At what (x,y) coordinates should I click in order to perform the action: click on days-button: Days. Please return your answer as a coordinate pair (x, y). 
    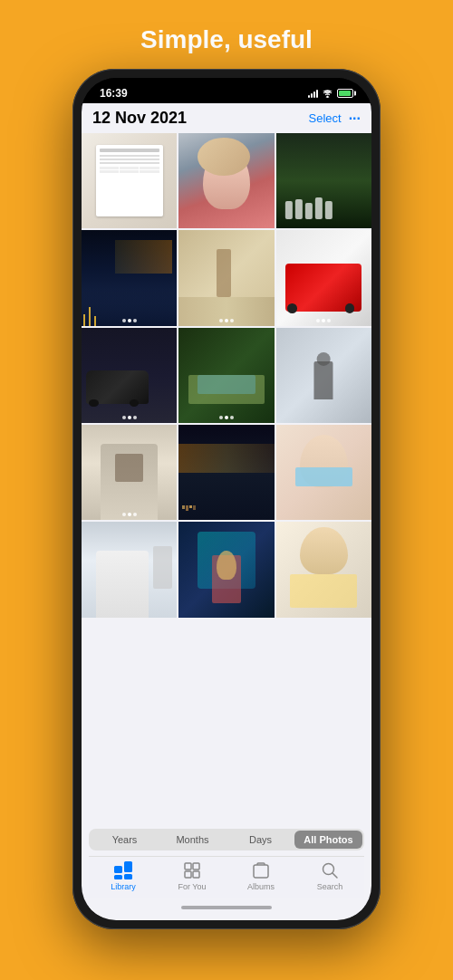
    Looking at the image, I should click on (261, 840).